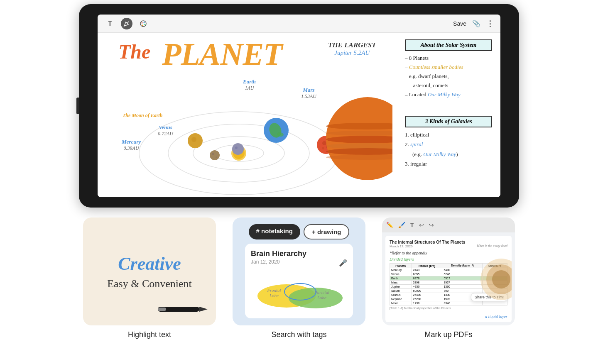 Image resolution: width=598 pixels, height=364 pixels. What do you see at coordinates (150, 278) in the screenshot?
I see `highlight-text-feature: Creative Easy & Convenient Highlight tex…` at bounding box center [150, 278].